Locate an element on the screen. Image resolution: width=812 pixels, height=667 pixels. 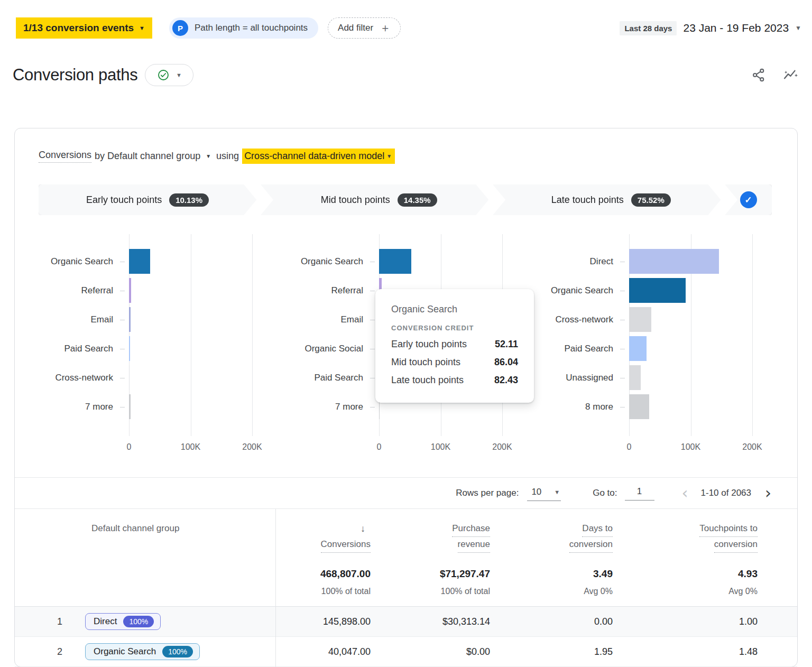
tooltip-title: Organic Search is located at coordinates (455, 310).